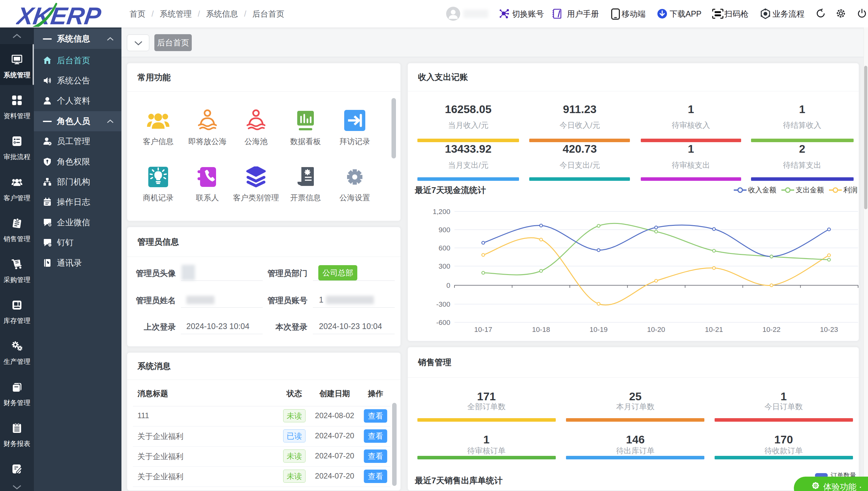 This screenshot has width=868, height=491. I want to click on svg-text: 10-23, so click(829, 329).